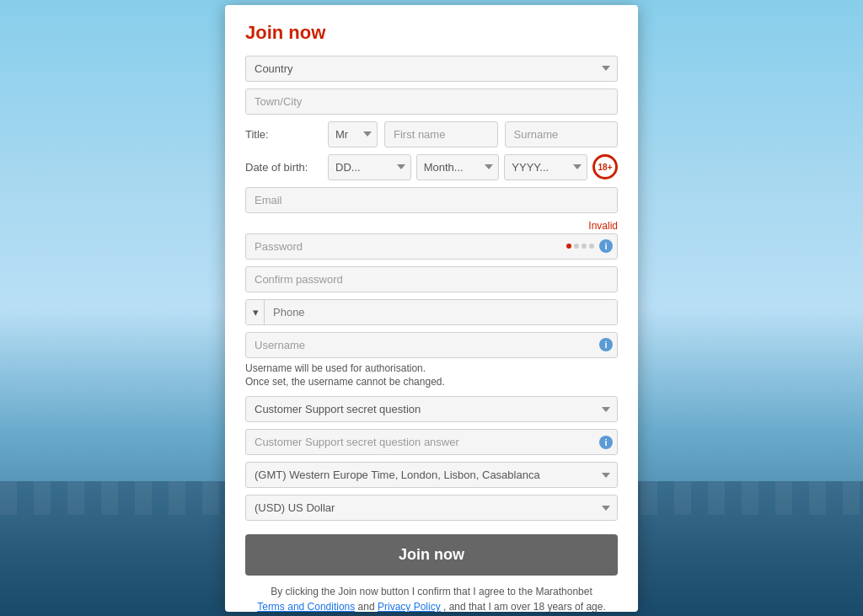 The width and height of the screenshot is (863, 616). I want to click on secret-question-select: Customer Support secret question, so click(432, 410).